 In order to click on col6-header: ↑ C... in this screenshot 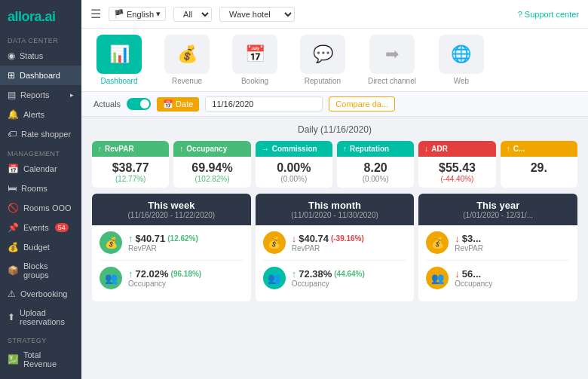, I will do `click(539, 149)`.